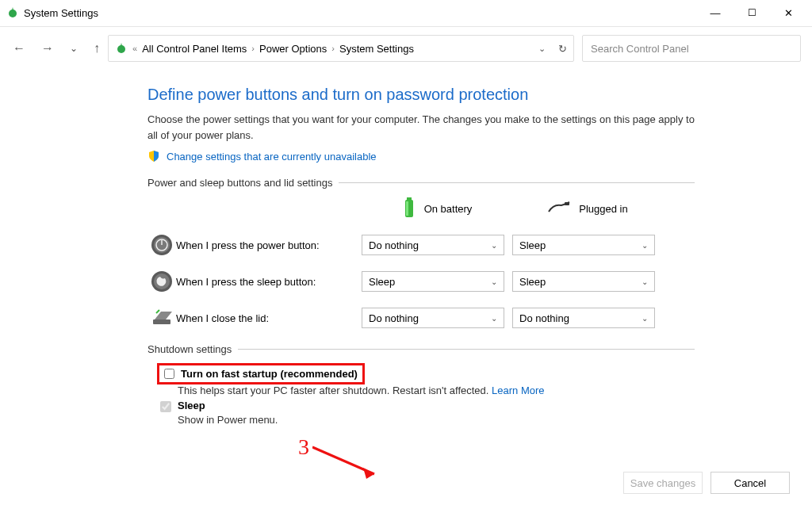 The width and height of the screenshot is (812, 505). What do you see at coordinates (194, 49) in the screenshot?
I see `breadcrumb-item: All Control Panel Items` at bounding box center [194, 49].